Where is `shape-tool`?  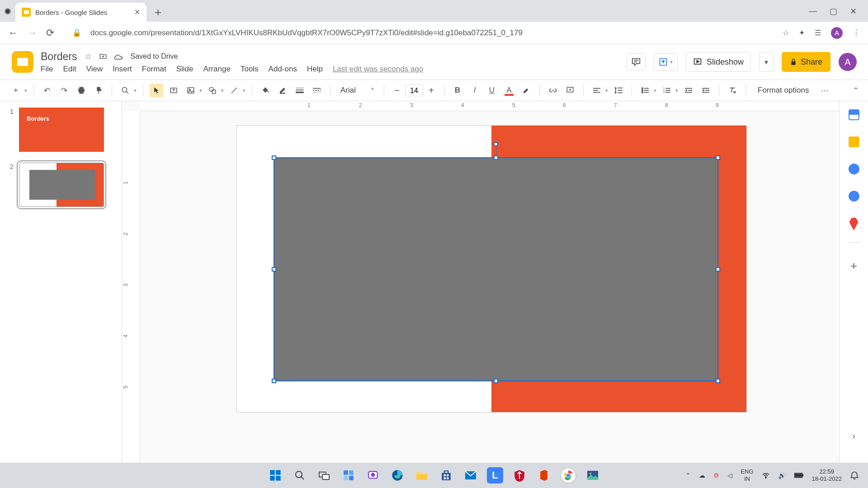
shape-tool is located at coordinates (212, 90).